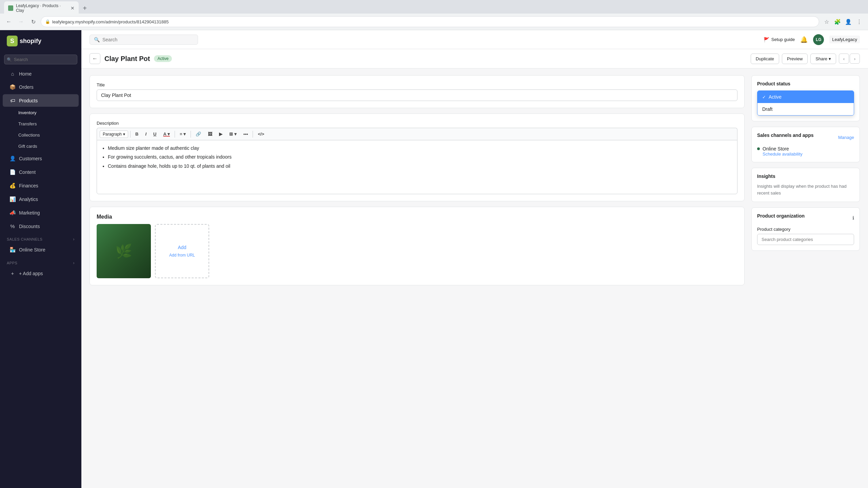 The height and width of the screenshot is (488, 868). What do you see at coordinates (430, 22) in the screenshot?
I see `address-bar: 🔒 leafylegacy.myshopify.com/admin/produc…` at bounding box center [430, 22].